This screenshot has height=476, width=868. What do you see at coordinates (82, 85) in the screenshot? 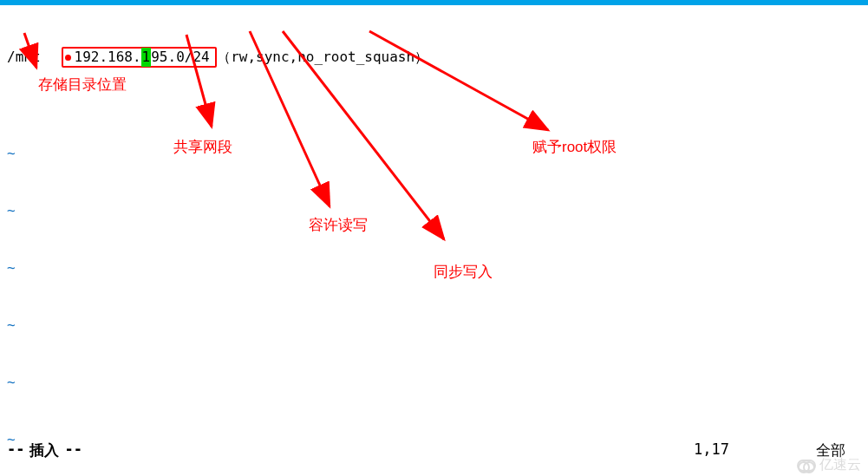
I see `label-storage-dir: 存储目录位置` at bounding box center [82, 85].